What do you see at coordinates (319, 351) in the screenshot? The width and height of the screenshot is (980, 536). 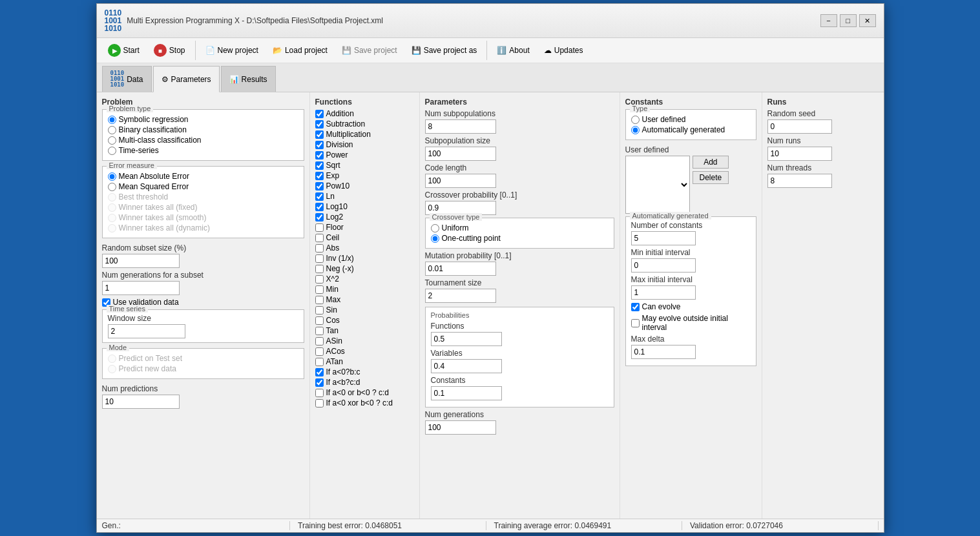 I see `acos-checkbox` at bounding box center [319, 351].